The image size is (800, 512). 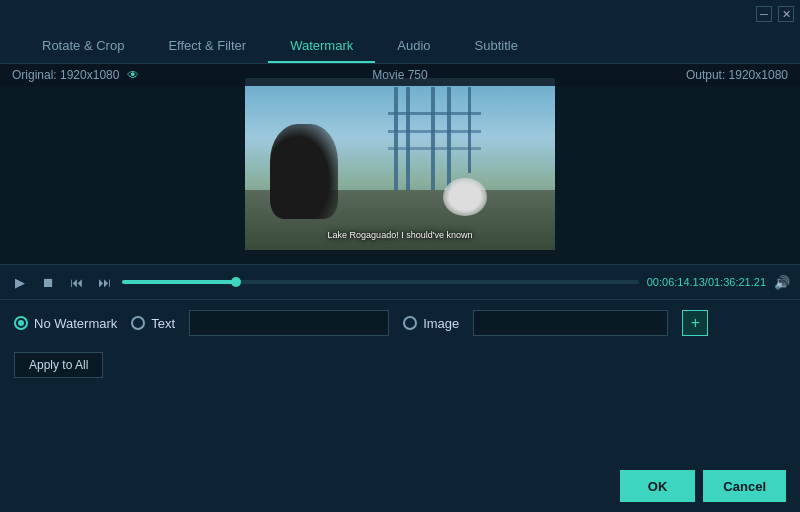 I want to click on no-watermark-label: No Watermark, so click(x=76, y=324).